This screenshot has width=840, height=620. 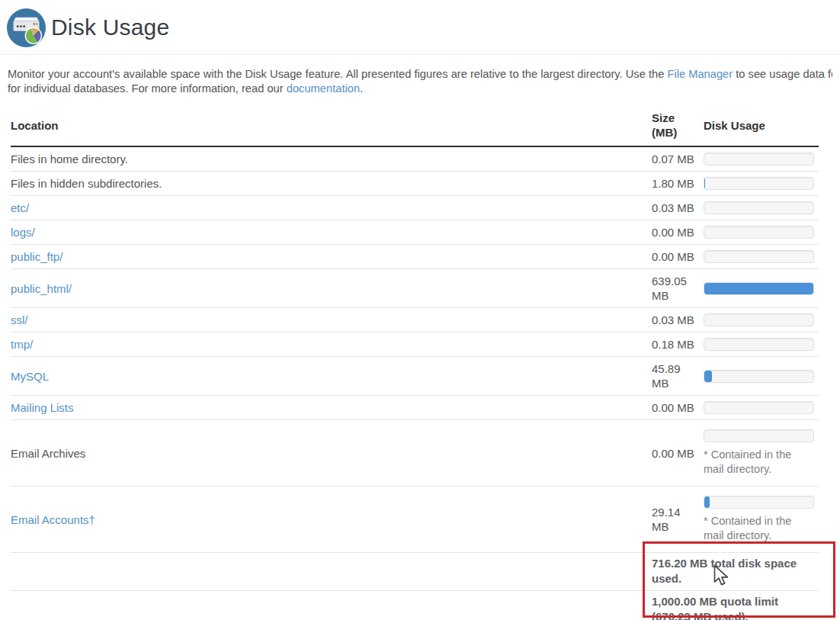 What do you see at coordinates (675, 519) in the screenshot?
I see `size-value: 29.14 MB` at bounding box center [675, 519].